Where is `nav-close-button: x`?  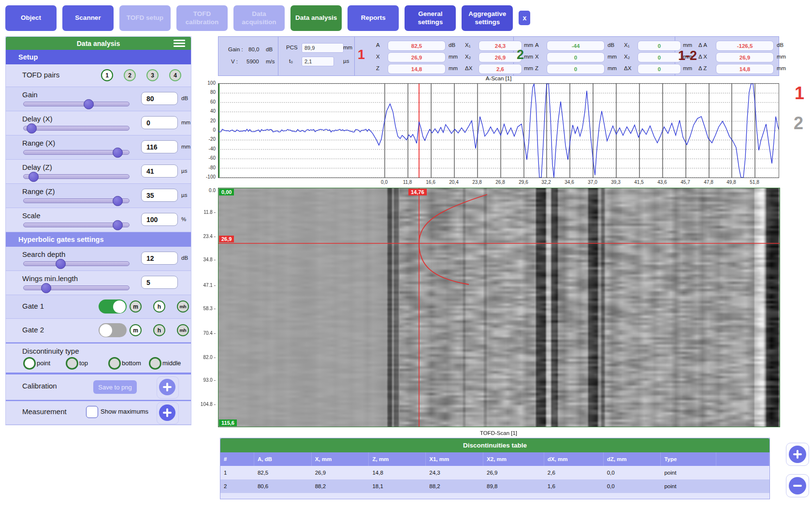
nav-close-button: x is located at coordinates (524, 18).